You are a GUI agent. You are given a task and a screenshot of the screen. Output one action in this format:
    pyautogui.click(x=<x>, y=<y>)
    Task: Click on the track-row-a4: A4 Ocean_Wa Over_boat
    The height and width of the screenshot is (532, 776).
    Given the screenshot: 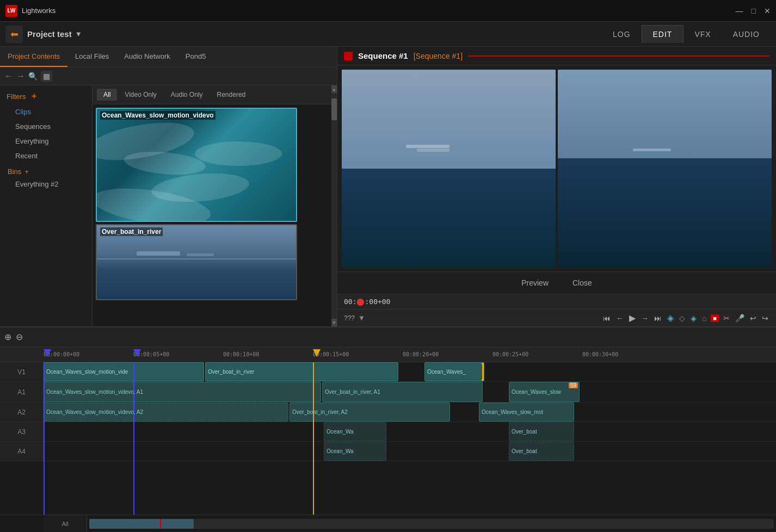 What is the action you would take?
    pyautogui.click(x=388, y=451)
    